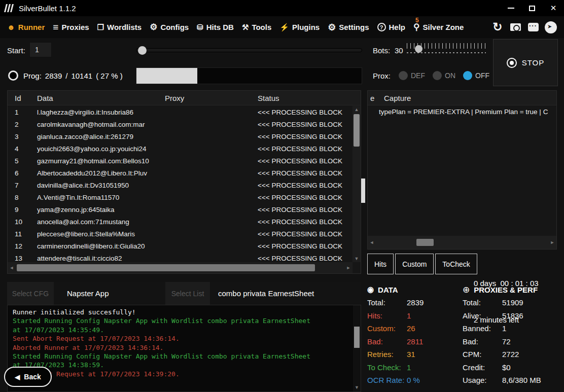 Image resolution: width=564 pixels, height=392 pixels. What do you see at coordinates (357, 184) in the screenshot?
I see `table-vertical-scrollbar` at bounding box center [357, 184].